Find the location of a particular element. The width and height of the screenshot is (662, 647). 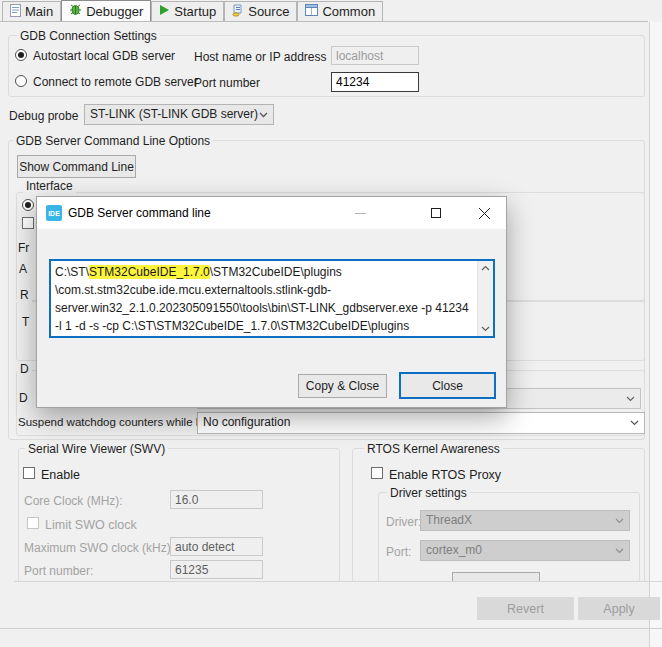

source-icon is located at coordinates (238, 12).